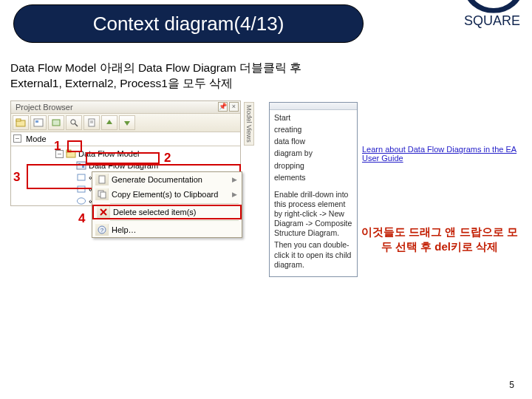 The height and width of the screenshot is (399, 532). I want to click on reference-body: Start creating data flow diagram by drop…, so click(313, 194).